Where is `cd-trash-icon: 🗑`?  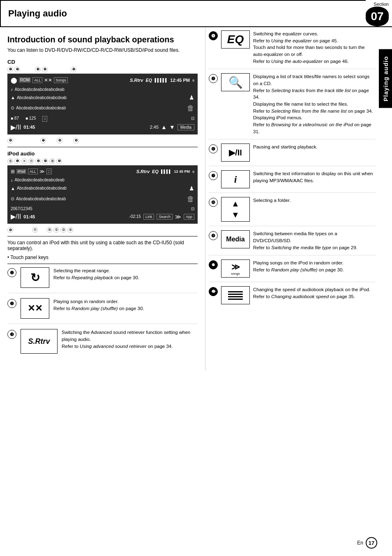 cd-trash-icon: 🗑 is located at coordinates (191, 109).